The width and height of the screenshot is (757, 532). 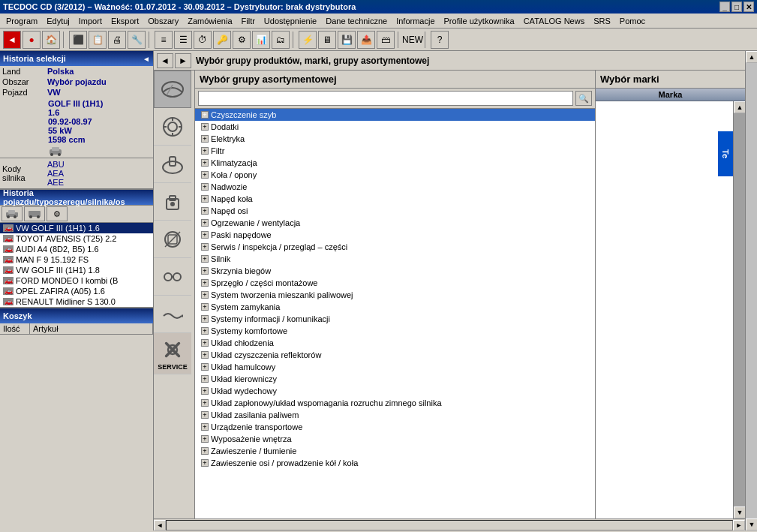 What do you see at coordinates (35, 214) in the screenshot?
I see `vh-btn-truck` at bounding box center [35, 214].